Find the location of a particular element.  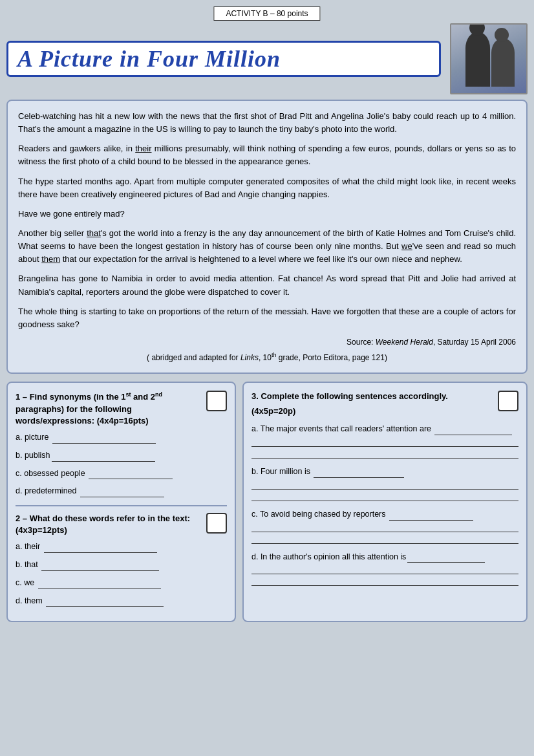

exercise3-header: 3. Complete the following sentences acco… is located at coordinates (385, 396).